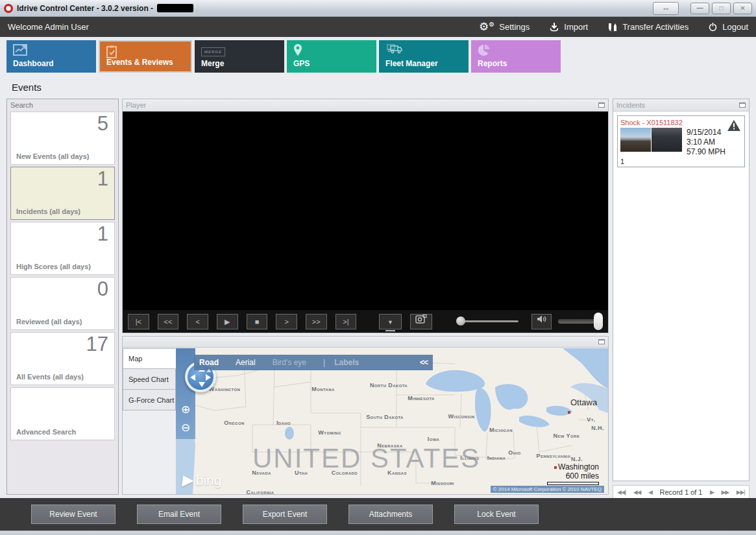  What do you see at coordinates (193, 377) in the screenshot?
I see `pan-left-arrow` at bounding box center [193, 377].